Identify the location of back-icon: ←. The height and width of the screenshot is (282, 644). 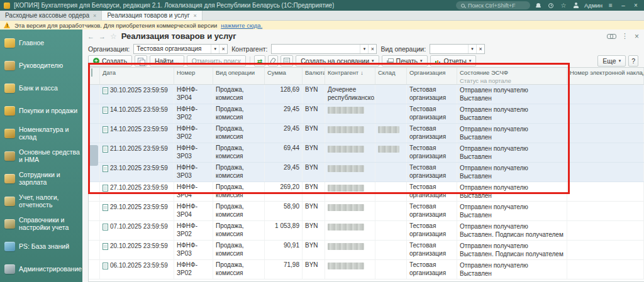
(91, 36).